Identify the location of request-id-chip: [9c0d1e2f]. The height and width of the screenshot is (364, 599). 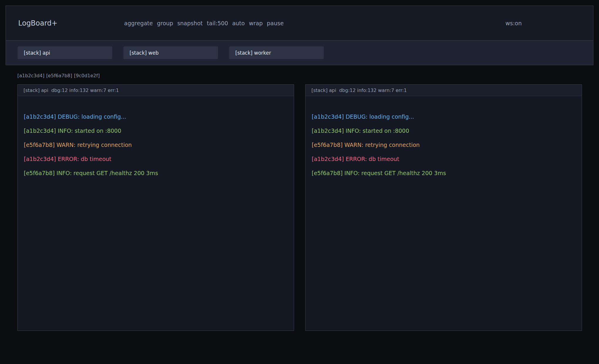
(87, 76).